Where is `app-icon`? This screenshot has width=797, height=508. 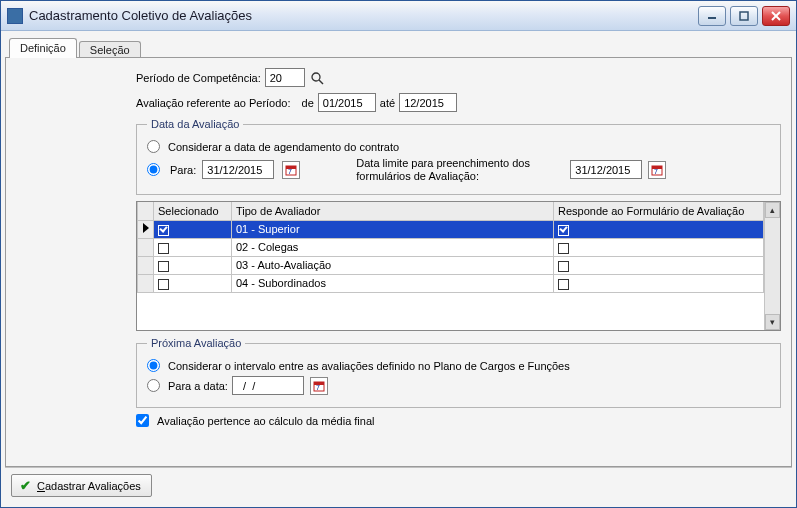
app-icon is located at coordinates (15, 16).